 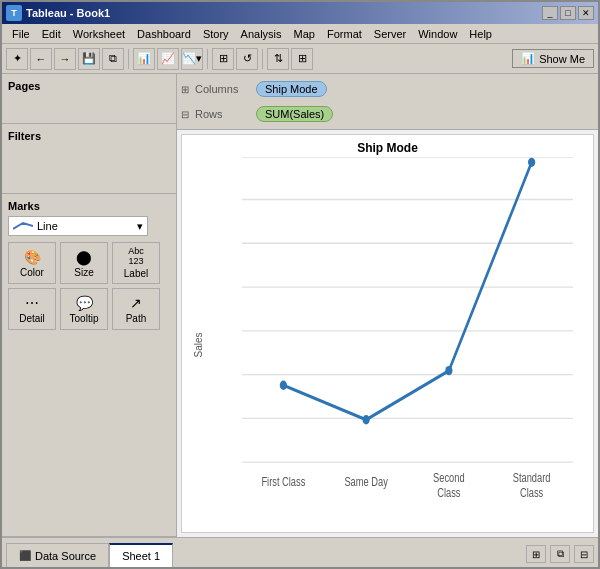 What do you see at coordinates (528, 58) in the screenshot?
I see `chart-icon: 📊` at bounding box center [528, 58].